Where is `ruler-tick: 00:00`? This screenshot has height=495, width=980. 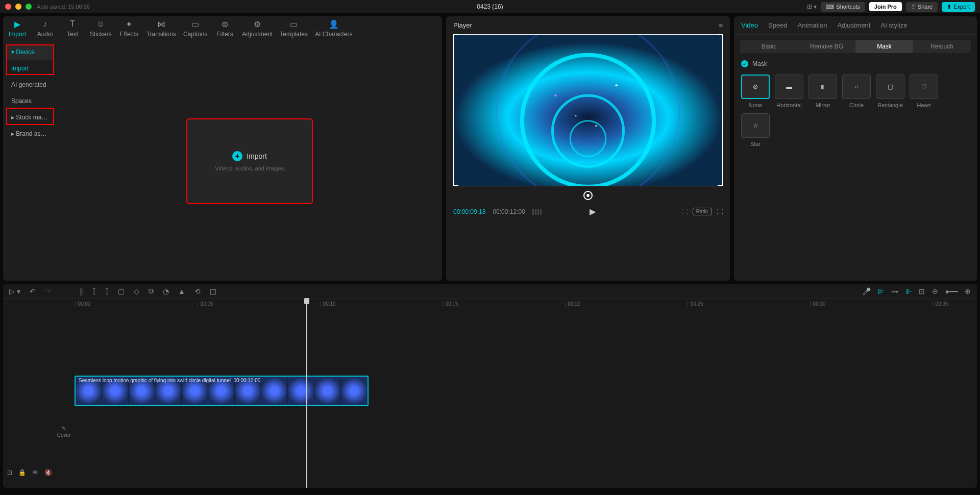
ruler-tick: 00:00 is located at coordinates (83, 304).